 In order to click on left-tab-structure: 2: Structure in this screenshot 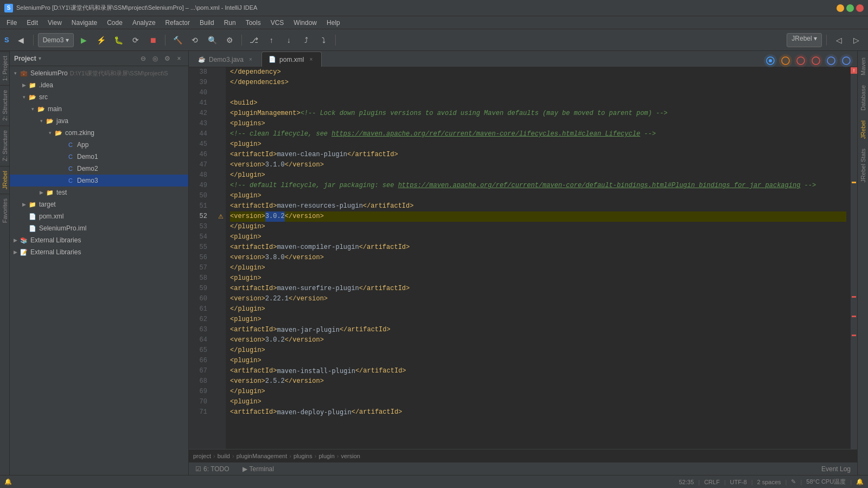, I will do `click(4, 105)`.